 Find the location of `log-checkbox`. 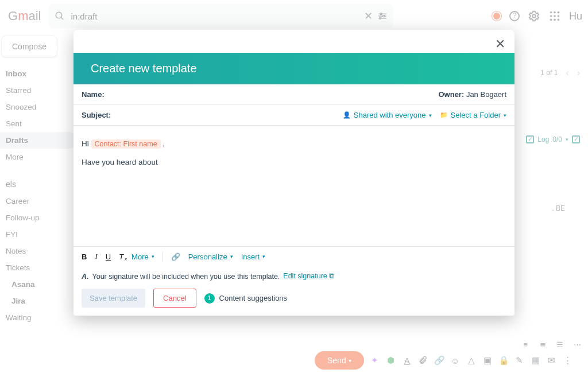

log-checkbox is located at coordinates (530, 139).